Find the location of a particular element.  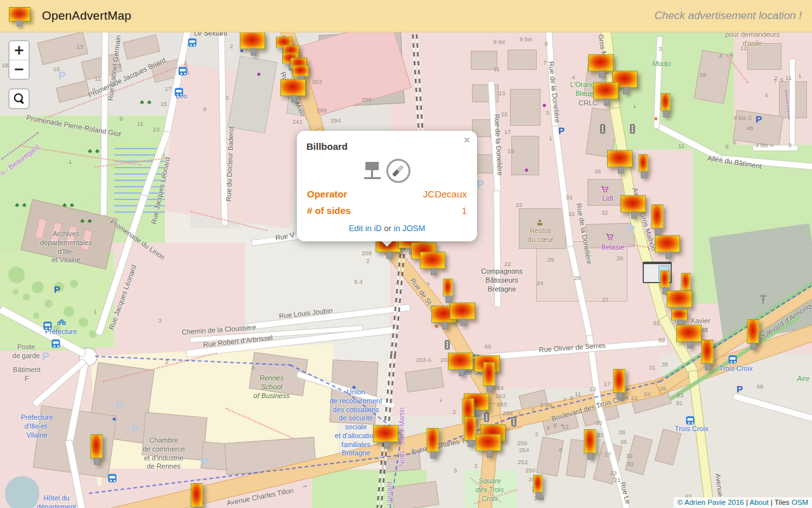

edit-in-id-link: Edit in iD is located at coordinates (365, 229).